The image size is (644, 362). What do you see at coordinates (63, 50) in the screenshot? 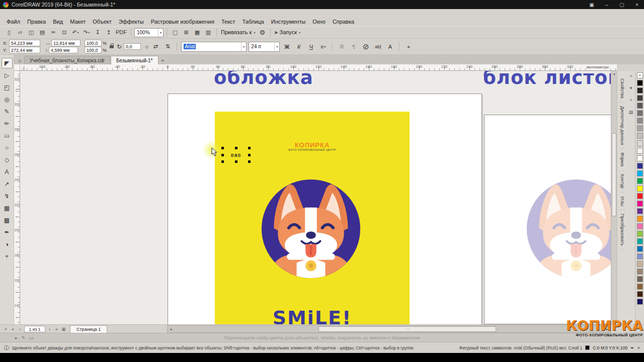
I see `object-height-field: 4,589 мм` at bounding box center [63, 50].